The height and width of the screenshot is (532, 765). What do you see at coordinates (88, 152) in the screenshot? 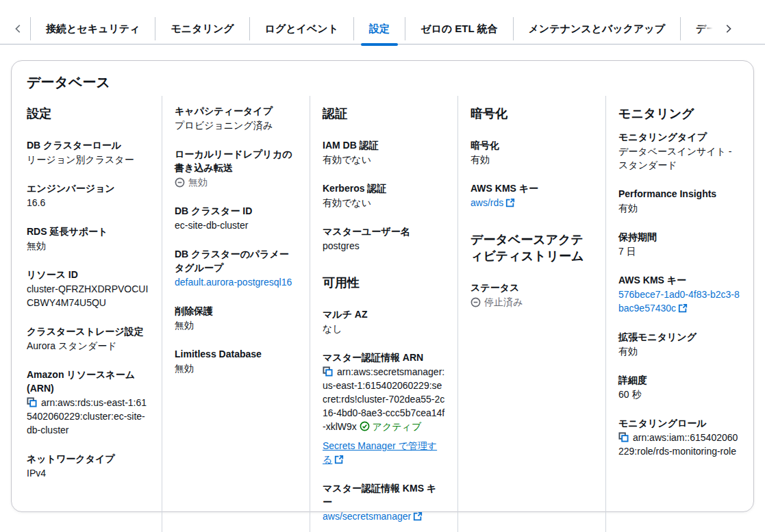
I see `field-db-cluster-role: DB クラスターロール リージョン別クラスター` at bounding box center [88, 152].